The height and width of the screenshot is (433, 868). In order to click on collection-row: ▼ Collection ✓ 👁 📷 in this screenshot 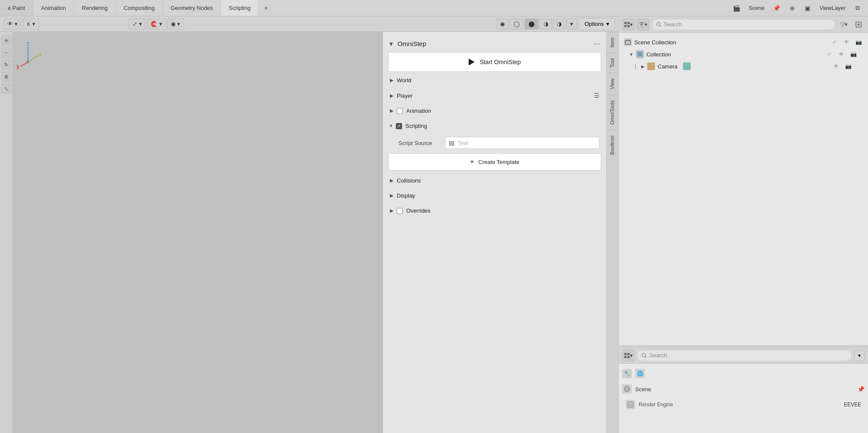, I will do `click(744, 54)`.